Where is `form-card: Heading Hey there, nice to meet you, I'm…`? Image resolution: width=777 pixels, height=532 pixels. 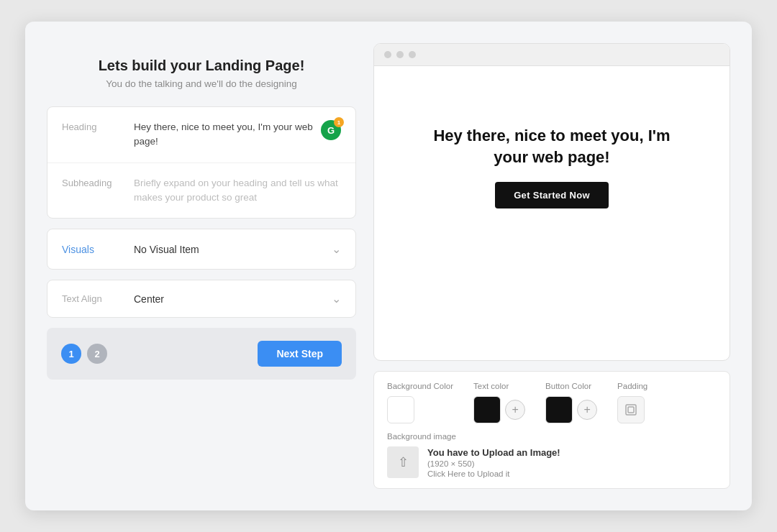 form-card: Heading Hey there, nice to meet you, I'm… is located at coordinates (201, 162).